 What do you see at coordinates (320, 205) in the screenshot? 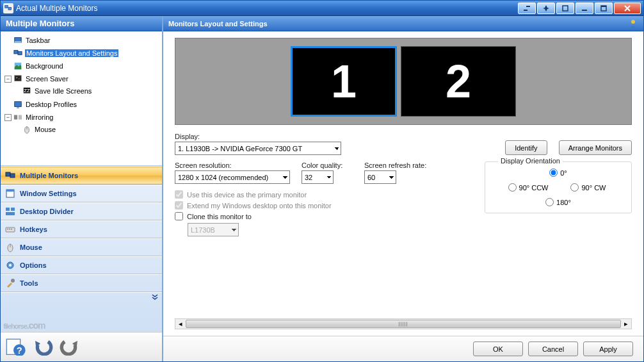
I see `extend-desktop-checkbox-row: Extend my Windows desktop onto this moni…` at bounding box center [320, 205].